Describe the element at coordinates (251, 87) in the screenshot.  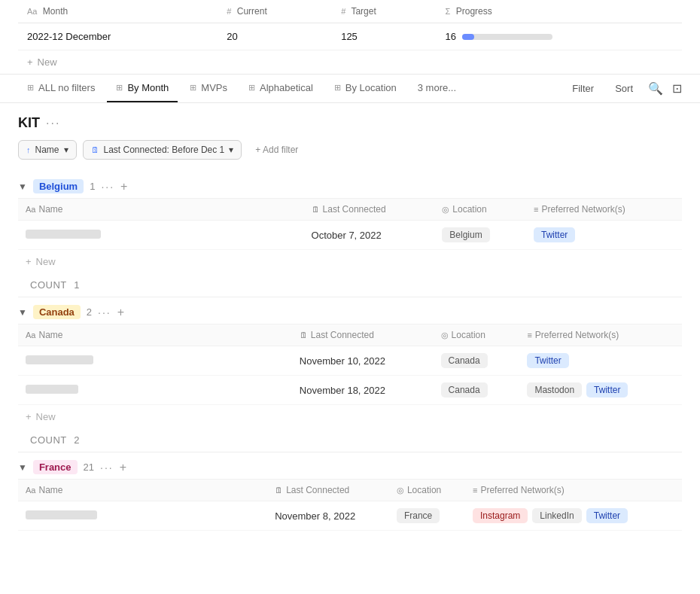
I see `tab-alphabetical-icon: ⊞` at that location.